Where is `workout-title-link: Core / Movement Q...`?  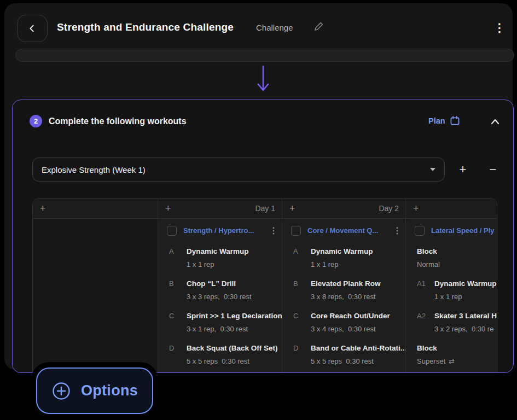 workout-title-link: Core / Movement Q... is located at coordinates (347, 231).